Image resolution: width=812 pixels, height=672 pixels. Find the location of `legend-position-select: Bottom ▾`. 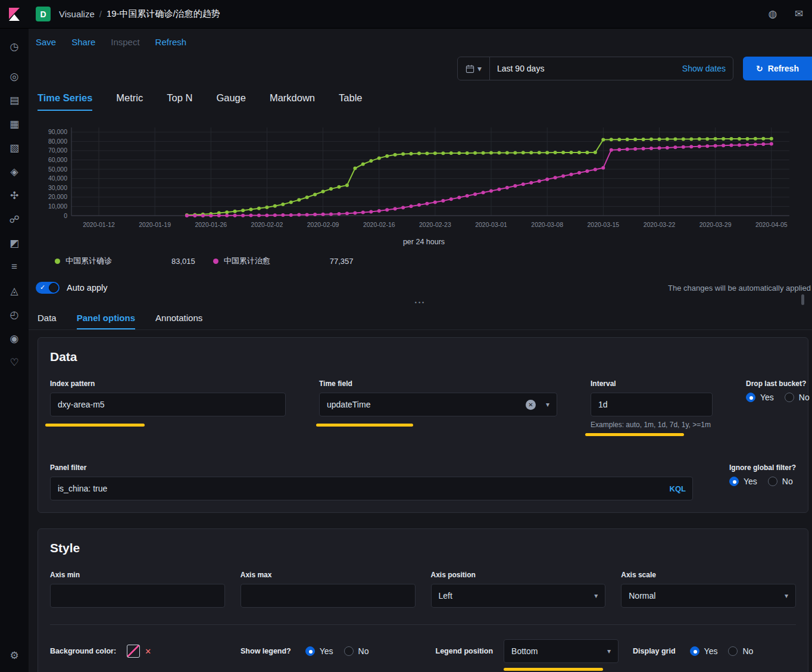

legend-position-select: Bottom ▾ is located at coordinates (561, 651).